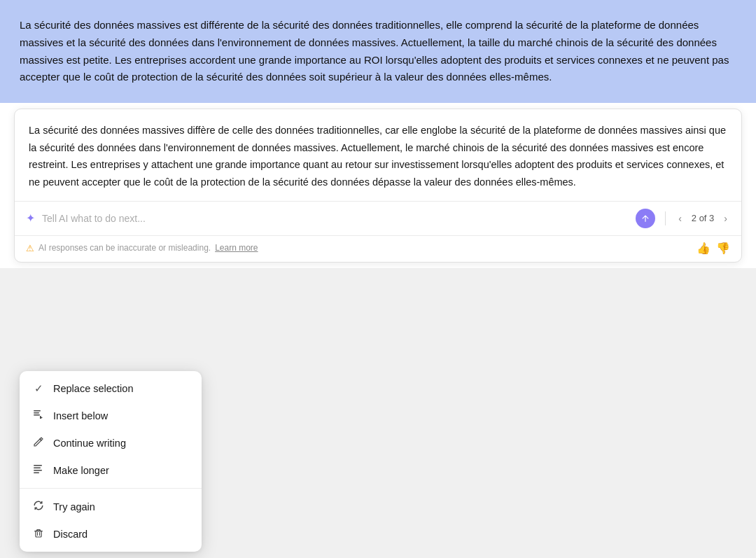 This screenshot has width=756, height=558. What do you see at coordinates (38, 416) in the screenshot?
I see `insert-icon` at bounding box center [38, 416].